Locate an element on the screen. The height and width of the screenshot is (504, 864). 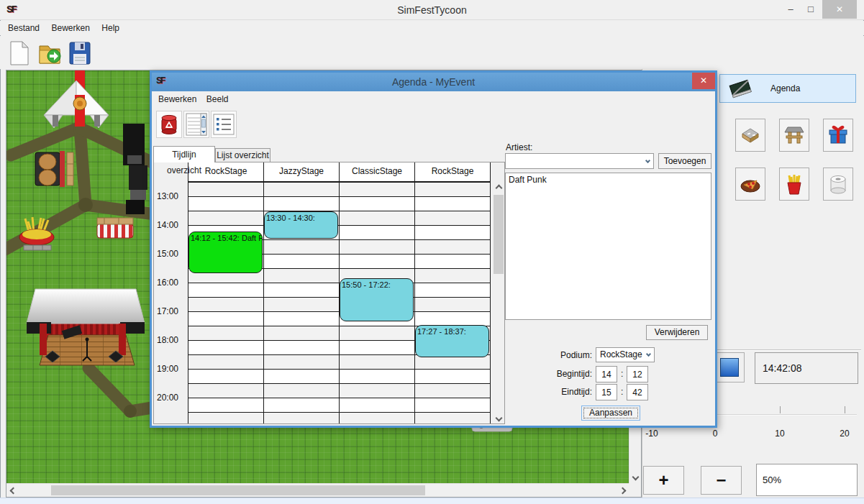
striped-booth is located at coordinates (115, 228).